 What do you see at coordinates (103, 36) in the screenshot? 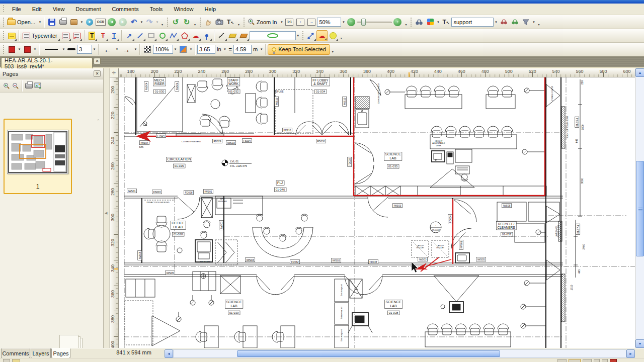
I see `strikeout-text-tool: T` at bounding box center [103, 36].